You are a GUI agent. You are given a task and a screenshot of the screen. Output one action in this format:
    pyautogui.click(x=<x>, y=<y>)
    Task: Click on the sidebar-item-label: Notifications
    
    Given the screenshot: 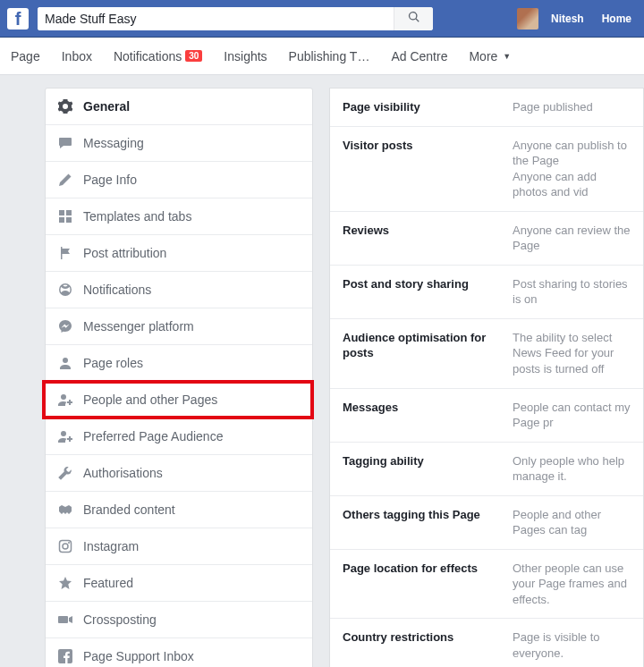 What is the action you would take?
    pyautogui.click(x=117, y=290)
    